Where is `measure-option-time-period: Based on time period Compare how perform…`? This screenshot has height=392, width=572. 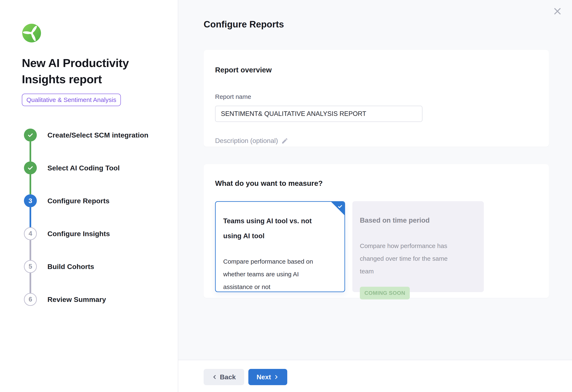 measure-option-time-period: Based on time period Compare how perform… is located at coordinates (418, 247).